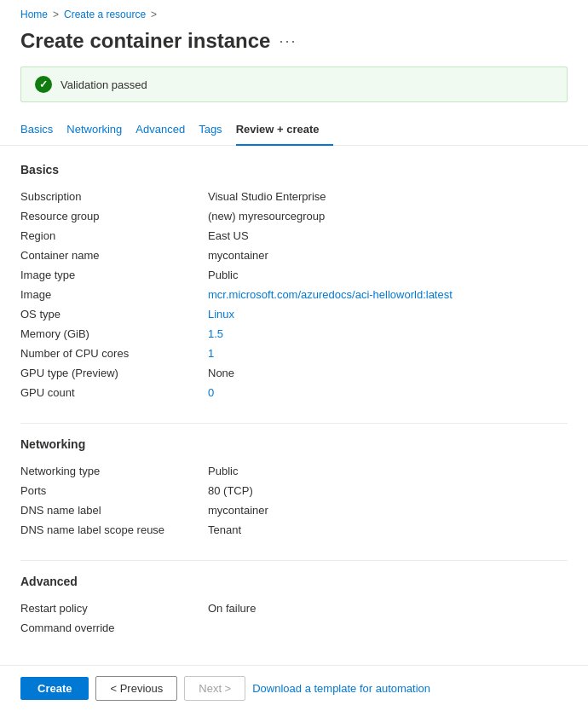 Image resolution: width=588 pixels, height=711 pixels. I want to click on field-row: Memory (GiB)1.5, so click(294, 334).